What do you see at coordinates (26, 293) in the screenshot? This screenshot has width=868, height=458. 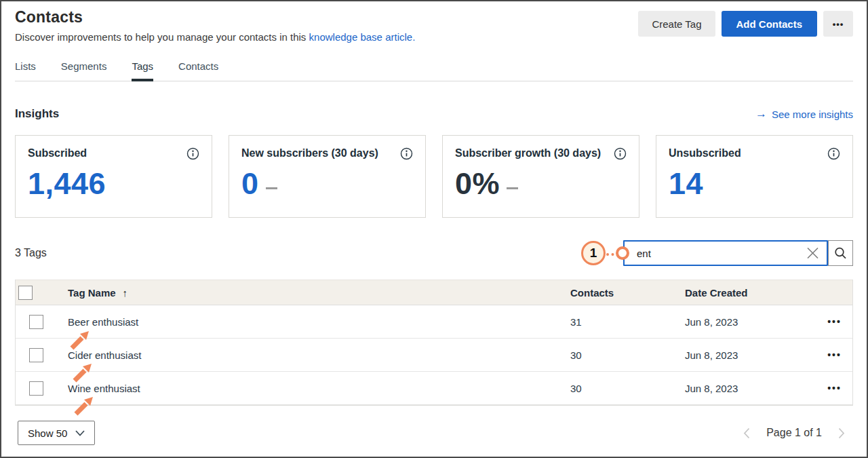 I see `select-all-checkbox` at bounding box center [26, 293].